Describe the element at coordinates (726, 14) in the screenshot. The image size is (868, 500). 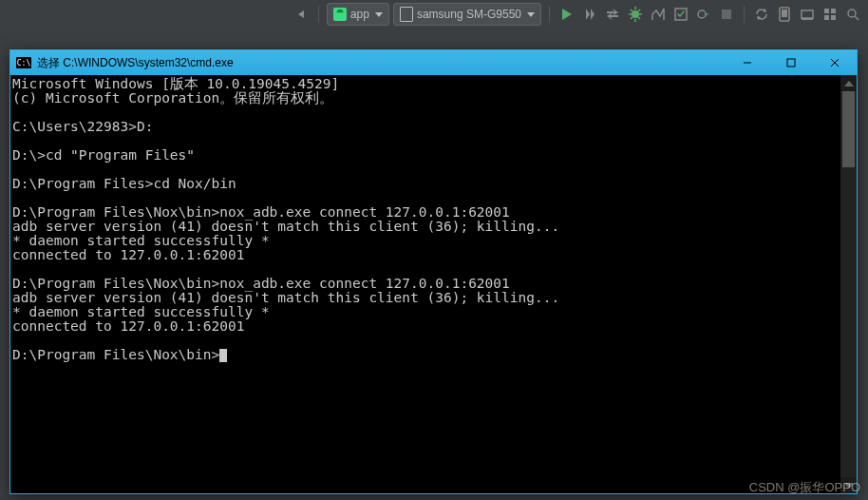
I see `stop-button` at that location.